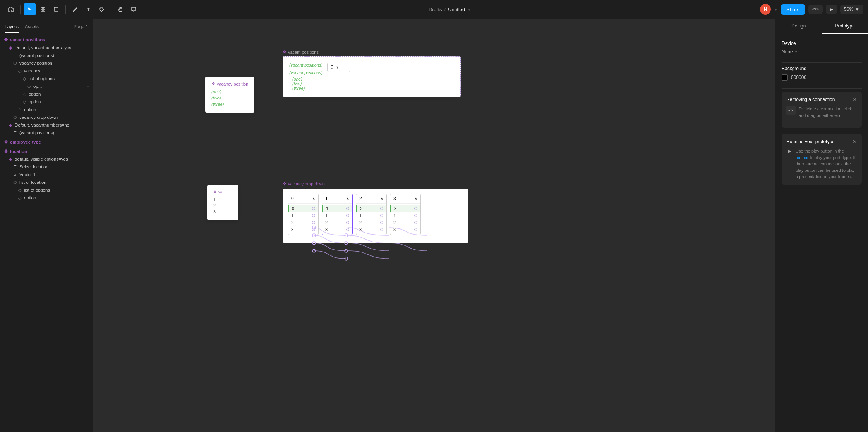 The width and height of the screenshot is (868, 432). Describe the element at coordinates (789, 151) in the screenshot. I see `running-play-icon: ▶` at that location.